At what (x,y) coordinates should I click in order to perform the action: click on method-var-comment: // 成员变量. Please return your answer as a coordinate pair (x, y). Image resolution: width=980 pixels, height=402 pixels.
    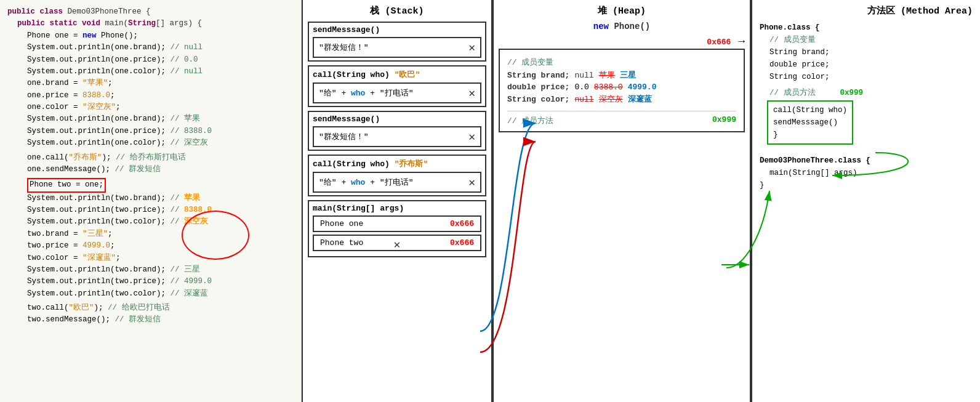
    Looking at the image, I should click on (871, 40).